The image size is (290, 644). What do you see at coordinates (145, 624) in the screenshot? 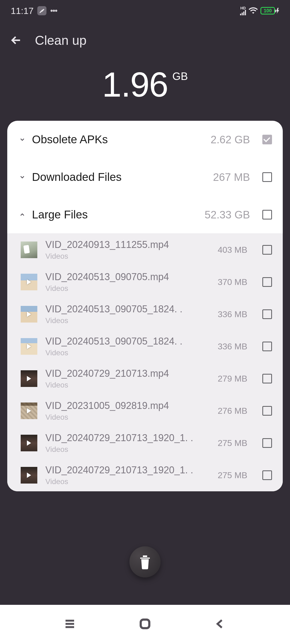
I see `system-navbar` at bounding box center [145, 624].